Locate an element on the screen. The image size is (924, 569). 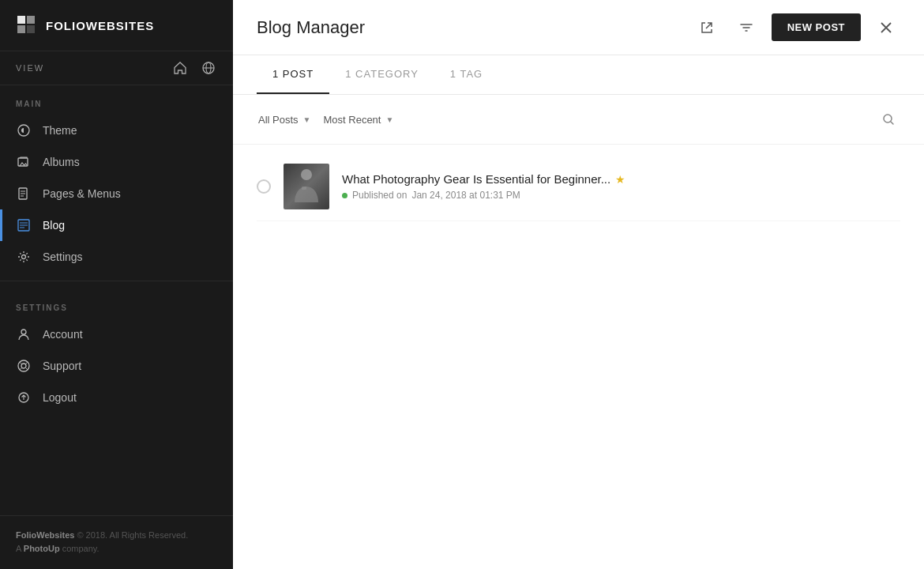
sort-chevron-icon: ▼ is located at coordinates (389, 120).